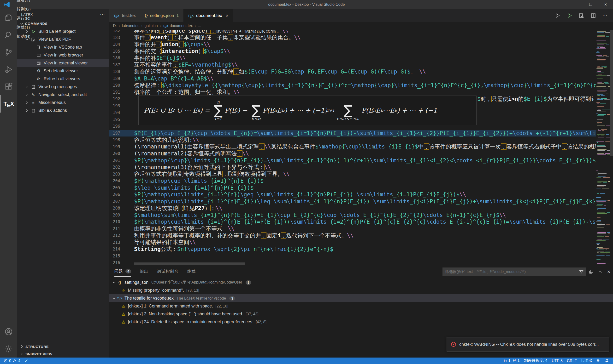 This screenshot has width=613, height=364. I want to click on notification-toast: chktex: WARNING -- ChkTeX does not handl…, so click(528, 344).